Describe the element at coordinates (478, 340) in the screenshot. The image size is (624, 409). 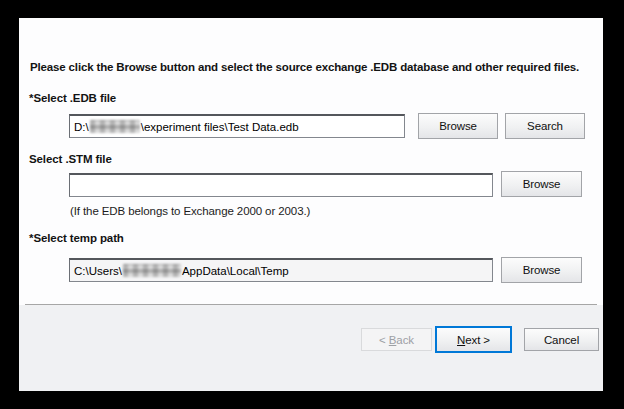
I see `next-label-rest: ext >` at that location.